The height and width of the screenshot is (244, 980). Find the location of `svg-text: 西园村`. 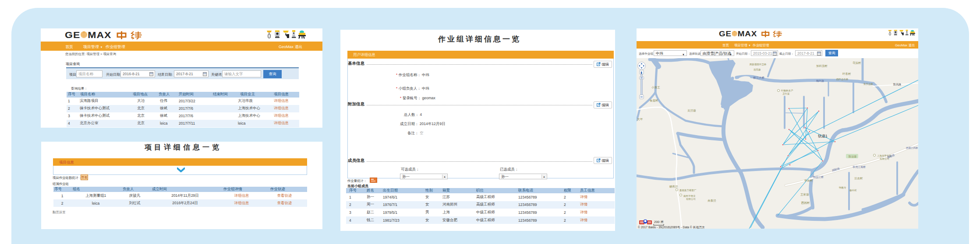

svg-text: 西园村 is located at coordinates (805, 203).